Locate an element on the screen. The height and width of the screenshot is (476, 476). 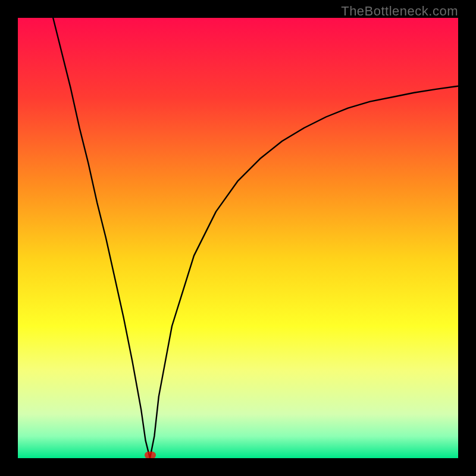
watermark-text: TheBottleneck.com is located at coordinates (400, 11).